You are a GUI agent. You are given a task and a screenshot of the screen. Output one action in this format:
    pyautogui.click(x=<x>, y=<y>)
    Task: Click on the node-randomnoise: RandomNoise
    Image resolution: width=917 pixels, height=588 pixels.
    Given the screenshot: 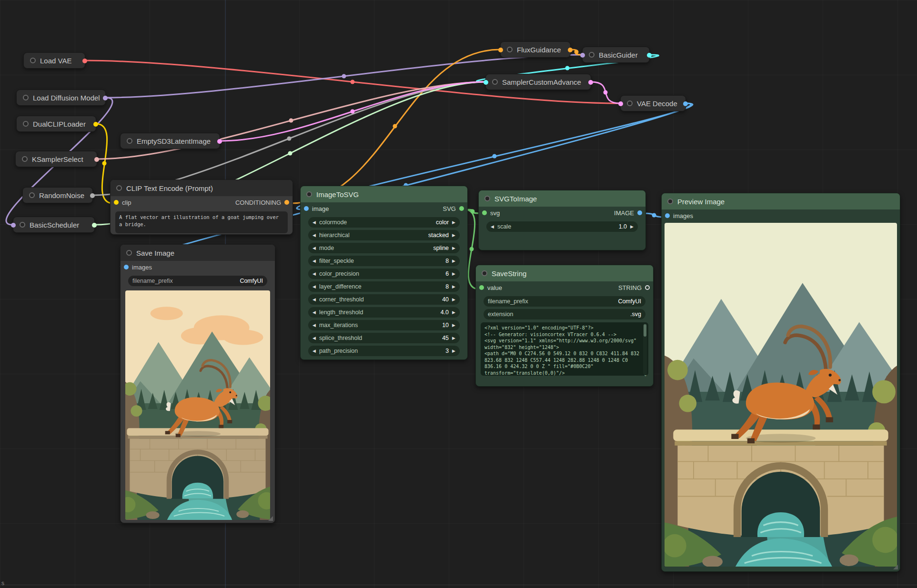 What is the action you would take?
    pyautogui.click(x=58, y=195)
    